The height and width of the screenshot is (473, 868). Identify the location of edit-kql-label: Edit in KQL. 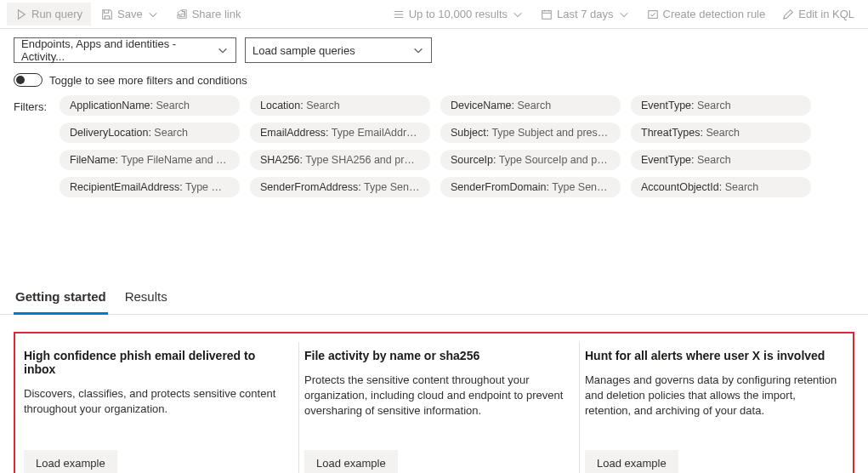
(826, 14).